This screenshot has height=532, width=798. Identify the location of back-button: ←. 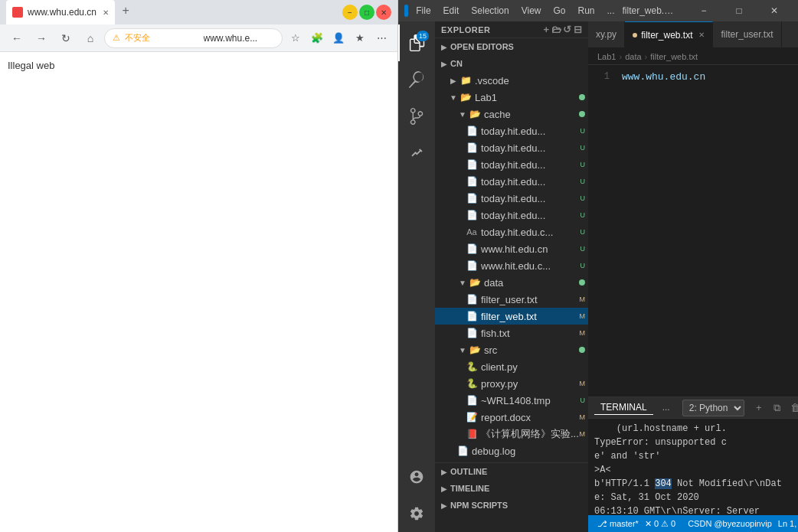
(17, 38).